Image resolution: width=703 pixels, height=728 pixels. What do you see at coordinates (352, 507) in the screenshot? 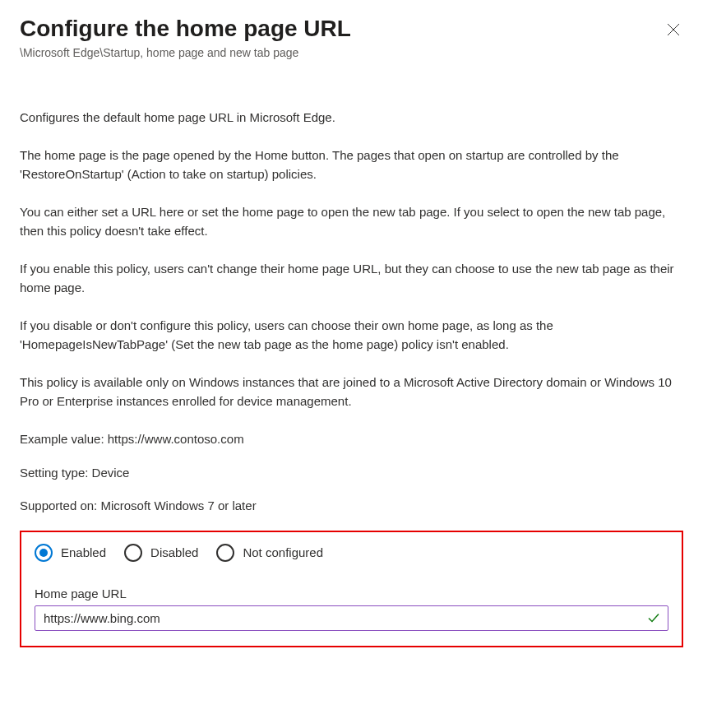
I see `supported-on: Supported on: Microsoft Windows 7 or lat…` at bounding box center [352, 507].